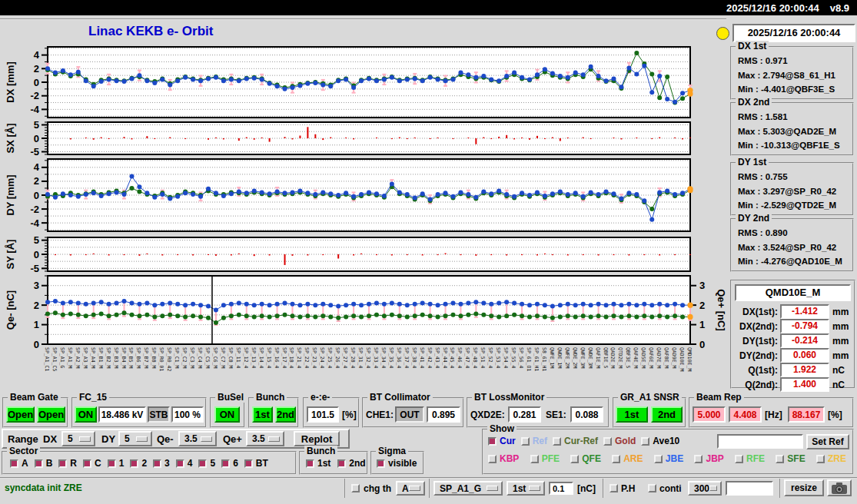 Image resolution: width=857 pixels, height=504 pixels. What do you see at coordinates (468, 489) in the screenshot?
I see `bpm-select-dropdown: SP_A1_G` at bounding box center [468, 489].